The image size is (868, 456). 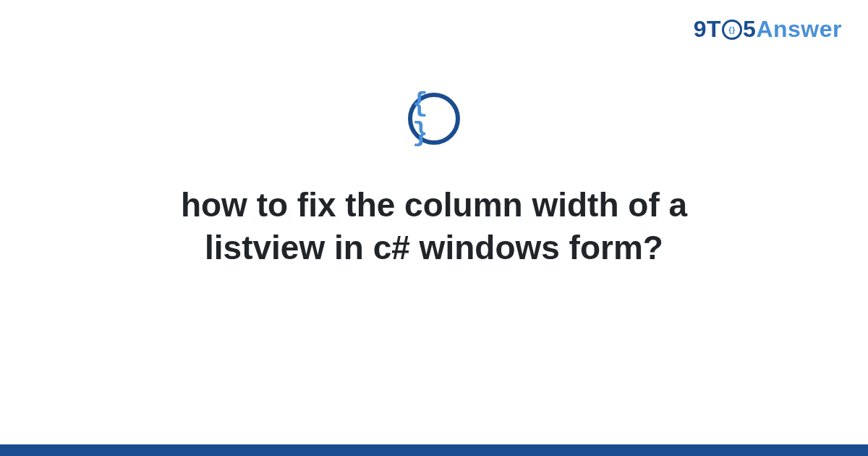 I want to click on question-title: how to fix the column width of a listvie…, so click(x=434, y=227).